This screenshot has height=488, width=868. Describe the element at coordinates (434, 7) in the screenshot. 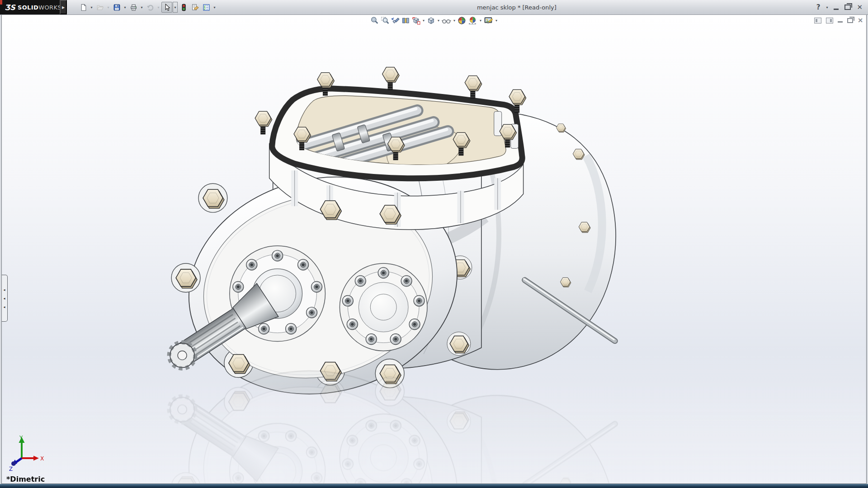

I see `titlebar: ƷS SOLIDWORKS ▶ ▾ ▾` at that location.